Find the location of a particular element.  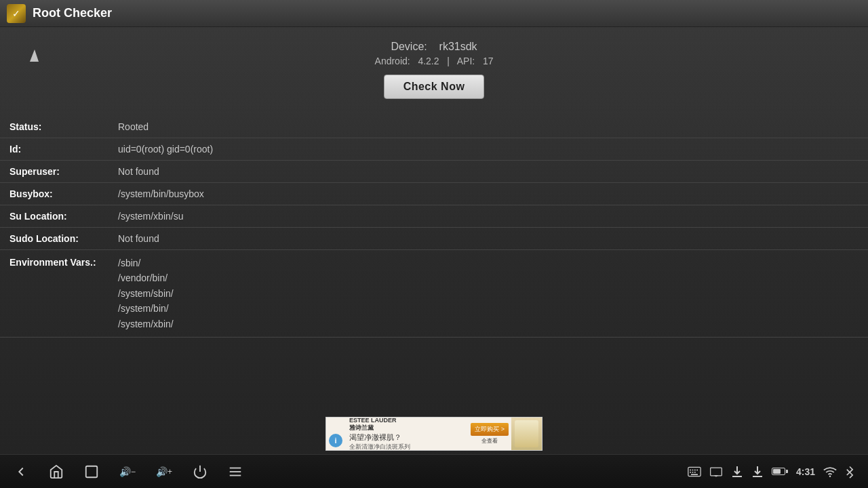

nav-right-status: 4:31 is located at coordinates (771, 472).